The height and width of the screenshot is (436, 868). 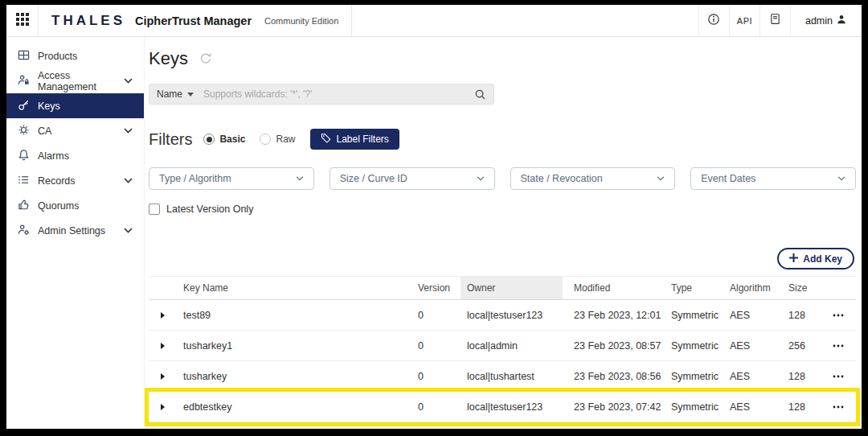 I want to click on thumbs-up-icon, so click(x=24, y=206).